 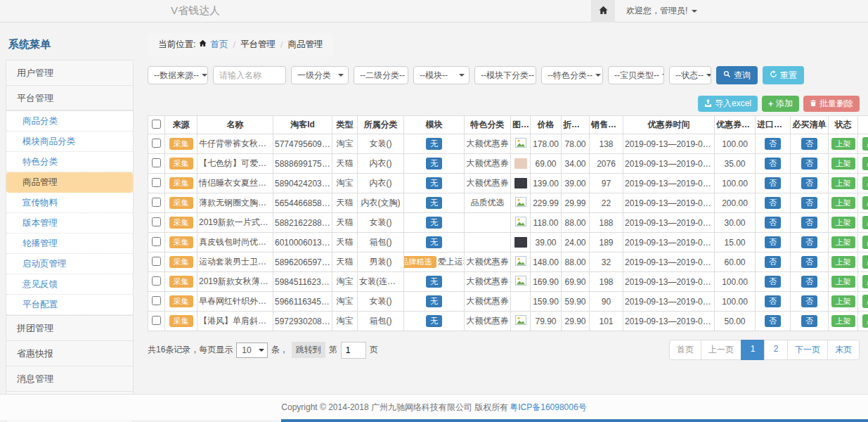 What do you see at coordinates (70, 328) in the screenshot?
I see `sidebar-section-bottom-0: 拼团管理` at bounding box center [70, 328].